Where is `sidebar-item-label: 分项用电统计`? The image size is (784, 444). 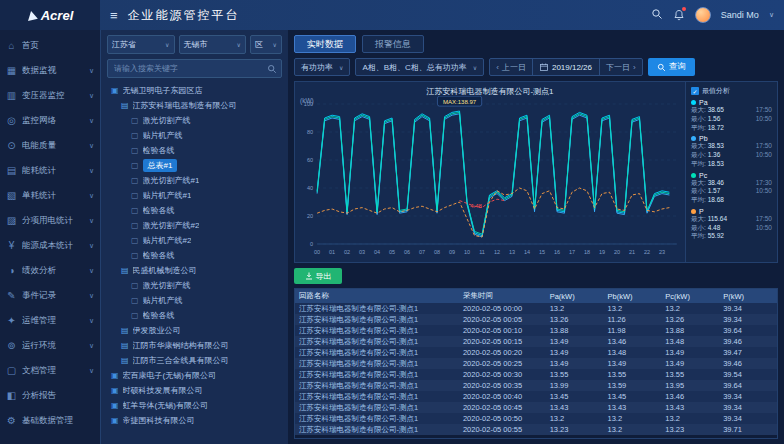 sidebar-item-label: 分项用电统计 is located at coordinates (53, 221).